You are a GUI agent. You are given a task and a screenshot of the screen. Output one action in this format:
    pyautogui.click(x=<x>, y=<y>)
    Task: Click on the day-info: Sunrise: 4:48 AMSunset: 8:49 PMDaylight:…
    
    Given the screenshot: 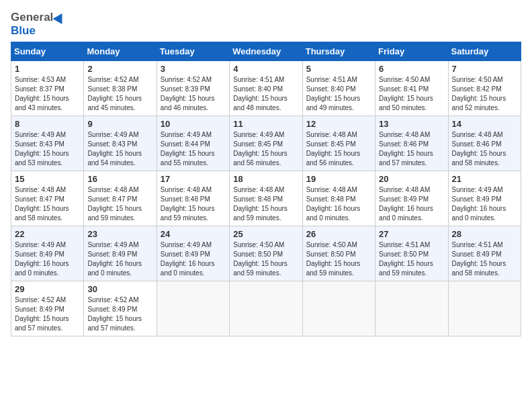 What is the action you would take?
    pyautogui.click(x=406, y=204)
    